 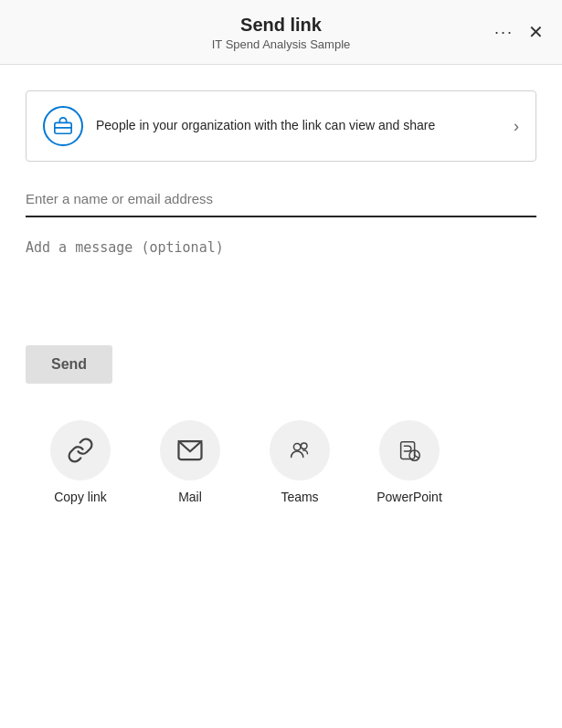 I want to click on mail-icon, so click(x=190, y=450).